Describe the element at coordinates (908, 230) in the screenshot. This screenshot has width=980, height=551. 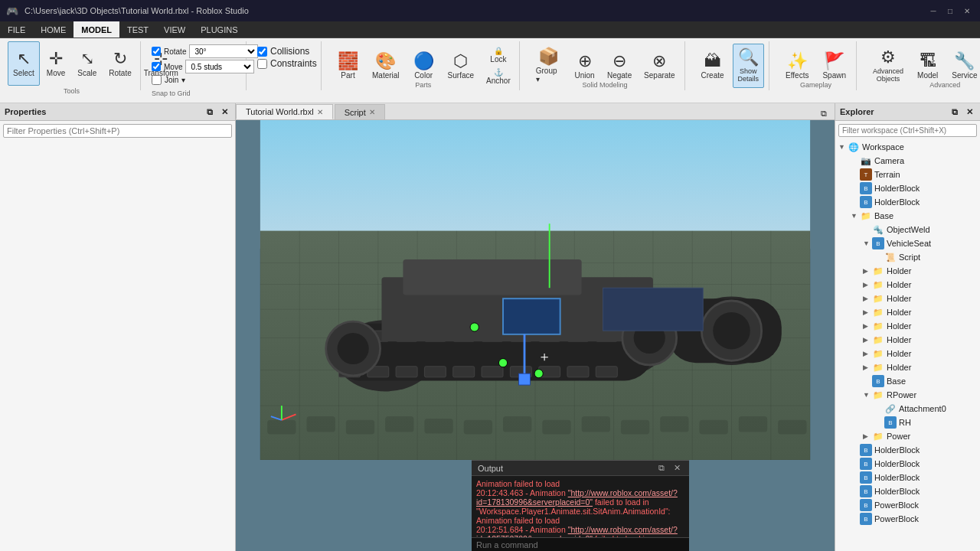
I see `tree-item-objectweld: 🔩 ObjectWeld` at that location.